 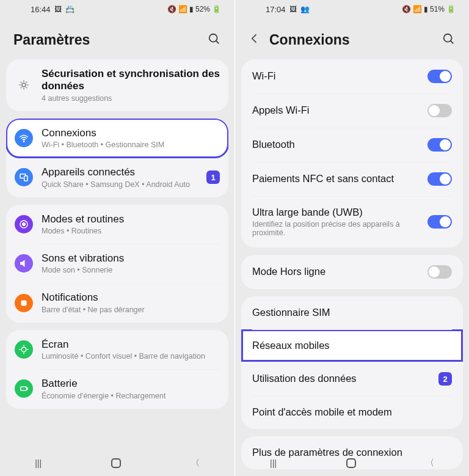 I want to click on row-appels-wifi: Appels Wi-Fi, so click(x=352, y=111).